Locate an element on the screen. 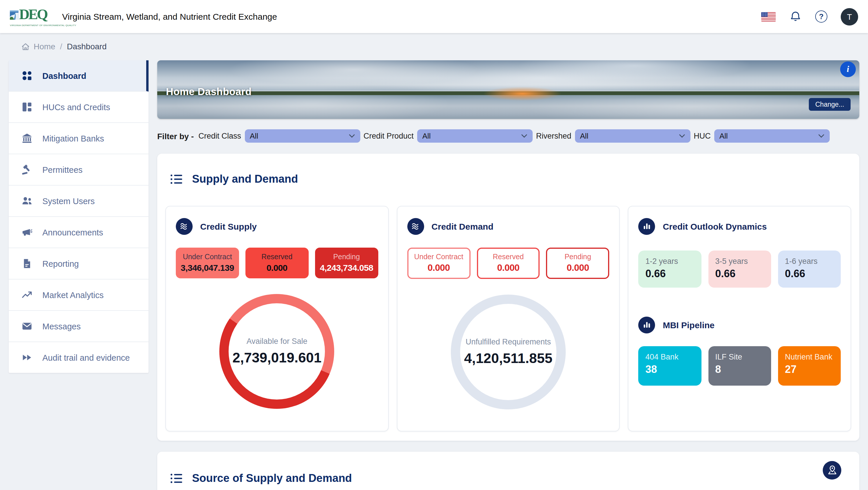 Image resolution: width=868 pixels, height=490 pixels. sidebar-item-label: HUCs and Credits is located at coordinates (76, 107).